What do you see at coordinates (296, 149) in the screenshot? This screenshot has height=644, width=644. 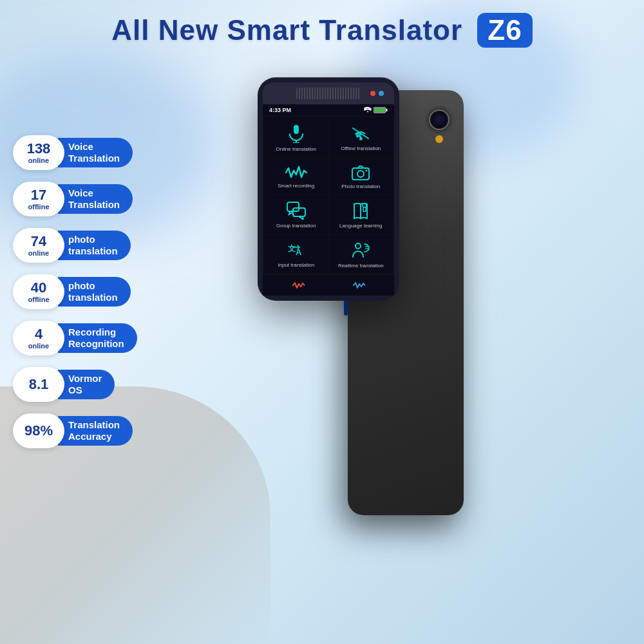 I see `cell-label-online-translation: Online translation` at bounding box center [296, 149].